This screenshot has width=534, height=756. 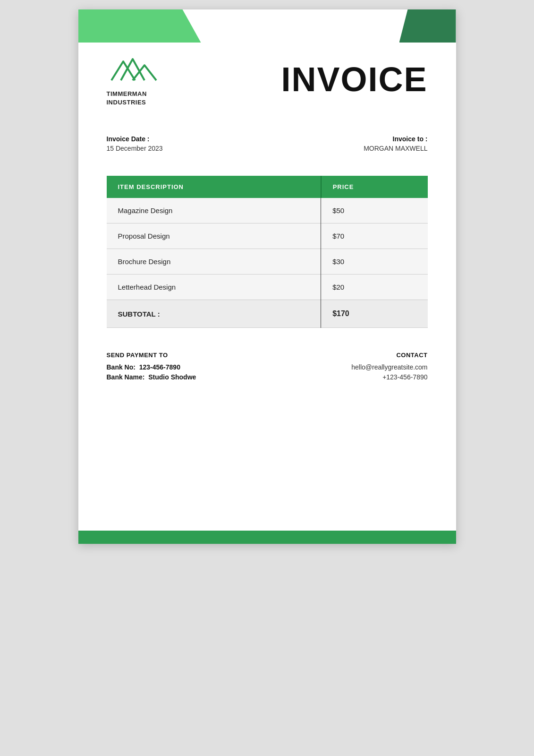 What do you see at coordinates (152, 367) in the screenshot?
I see `bank-no-row: Bank No: 123-456-7890` at bounding box center [152, 367].